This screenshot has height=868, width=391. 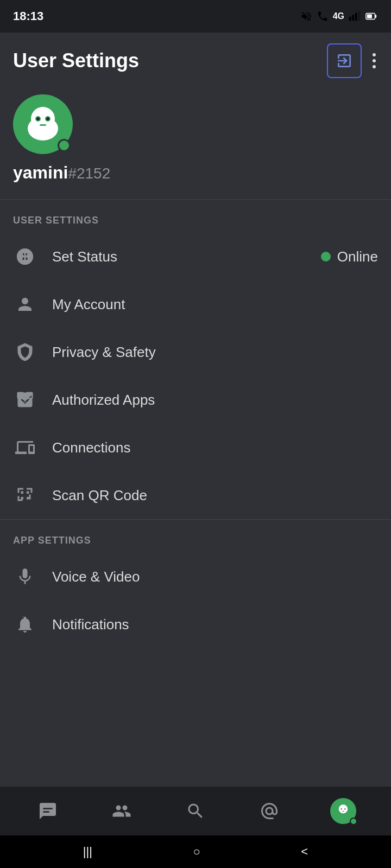 I want to click on discord-avatar-icon, so click(x=43, y=124).